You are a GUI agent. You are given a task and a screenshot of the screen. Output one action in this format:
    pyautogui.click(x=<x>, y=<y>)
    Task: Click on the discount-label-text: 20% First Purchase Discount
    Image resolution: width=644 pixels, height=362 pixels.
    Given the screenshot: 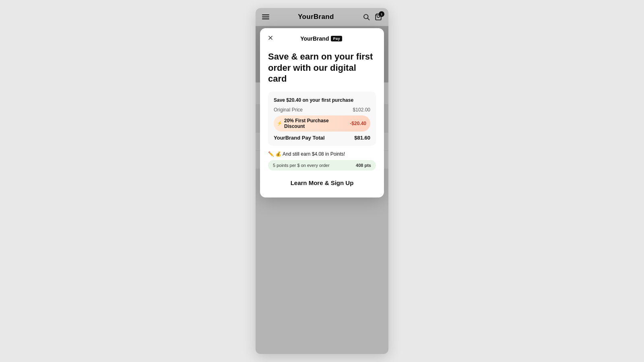 What is the action you would take?
    pyautogui.click(x=317, y=123)
    